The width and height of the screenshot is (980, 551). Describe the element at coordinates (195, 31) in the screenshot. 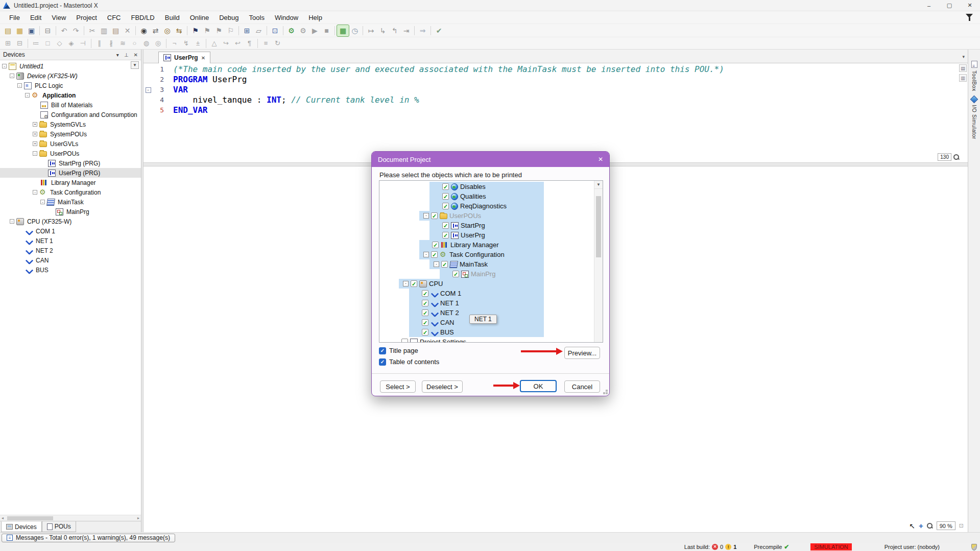

I see `toolbar-button-toggle-bookmark: ⚑` at that location.